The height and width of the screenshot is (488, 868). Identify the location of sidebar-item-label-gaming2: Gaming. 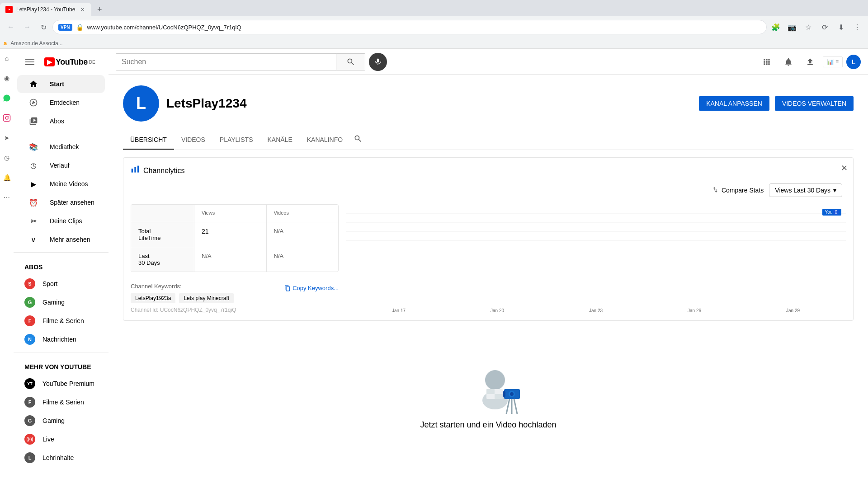
(53, 421).